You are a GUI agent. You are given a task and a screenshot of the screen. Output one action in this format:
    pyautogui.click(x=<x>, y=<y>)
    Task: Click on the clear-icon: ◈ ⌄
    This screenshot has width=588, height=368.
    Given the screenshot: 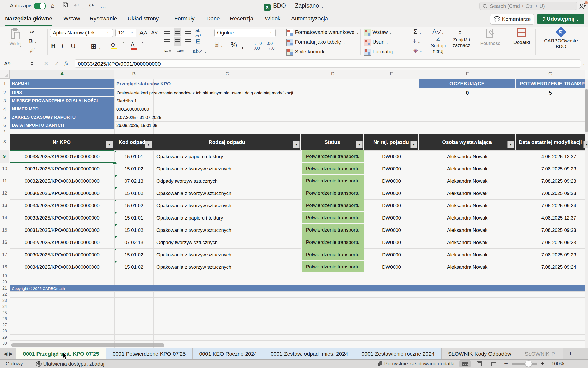 What is the action you would take?
    pyautogui.click(x=418, y=50)
    